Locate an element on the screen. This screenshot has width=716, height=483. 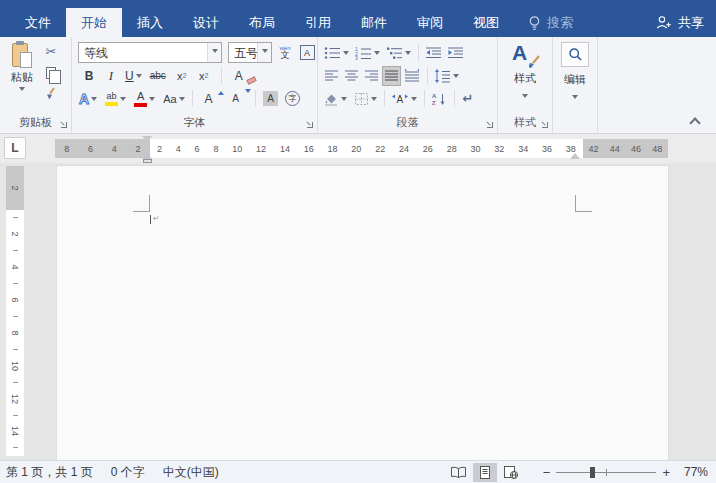
tab-mailings: 邮件 is located at coordinates (374, 22).